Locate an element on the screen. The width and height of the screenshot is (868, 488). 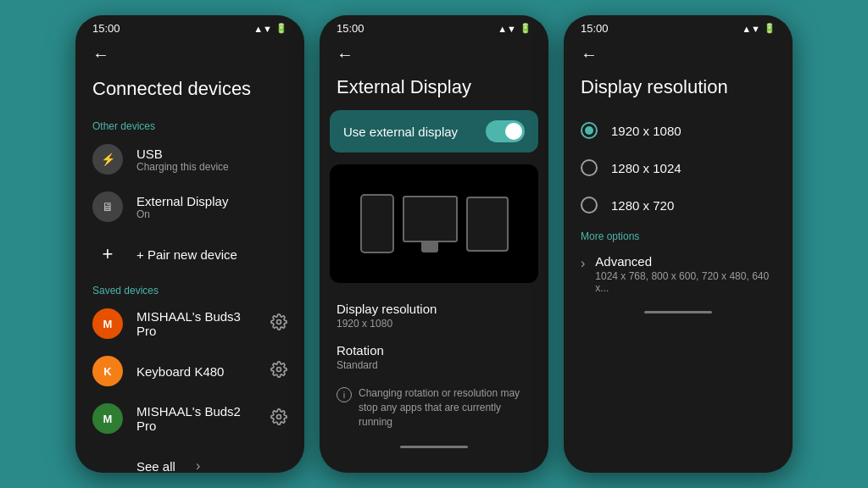
buds2-gear-icon is located at coordinates (279, 419).